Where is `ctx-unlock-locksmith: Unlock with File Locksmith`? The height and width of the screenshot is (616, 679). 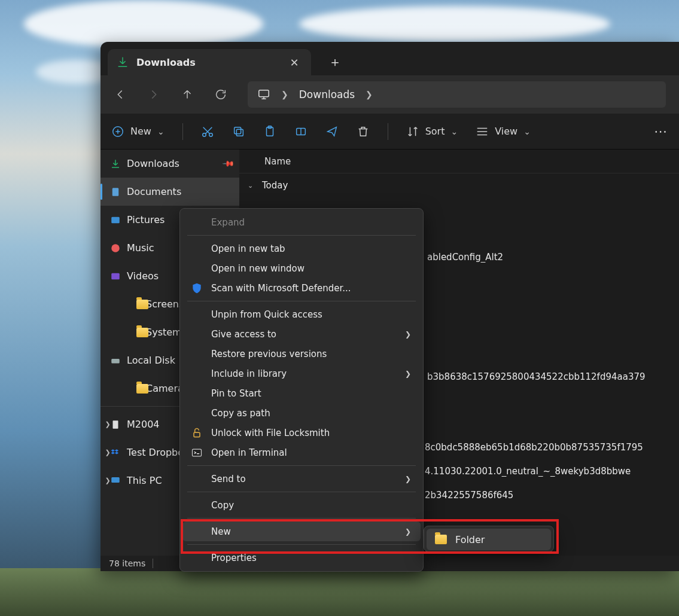
ctx-unlock-locksmith: Unlock with File Locksmith is located at coordinates (302, 433).